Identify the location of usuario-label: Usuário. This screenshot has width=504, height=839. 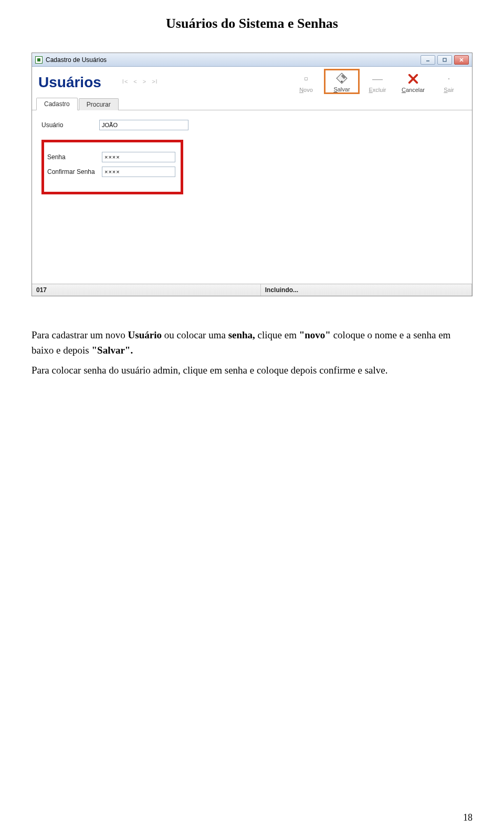
(70, 125).